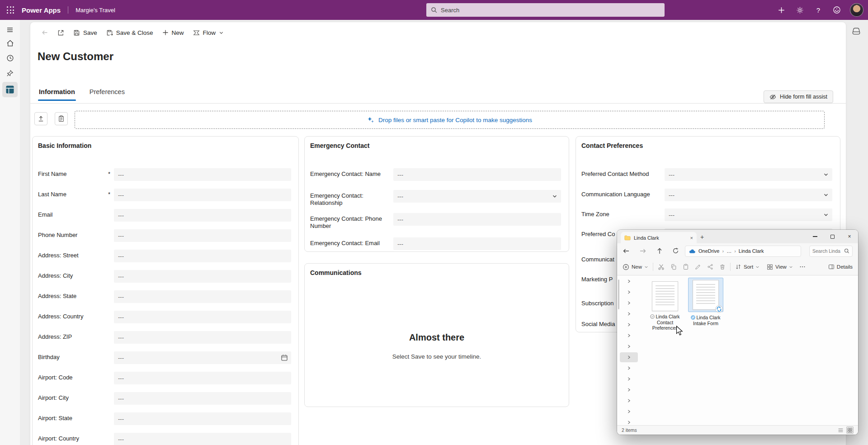  What do you see at coordinates (686, 267) in the screenshot?
I see `paste-icon` at bounding box center [686, 267].